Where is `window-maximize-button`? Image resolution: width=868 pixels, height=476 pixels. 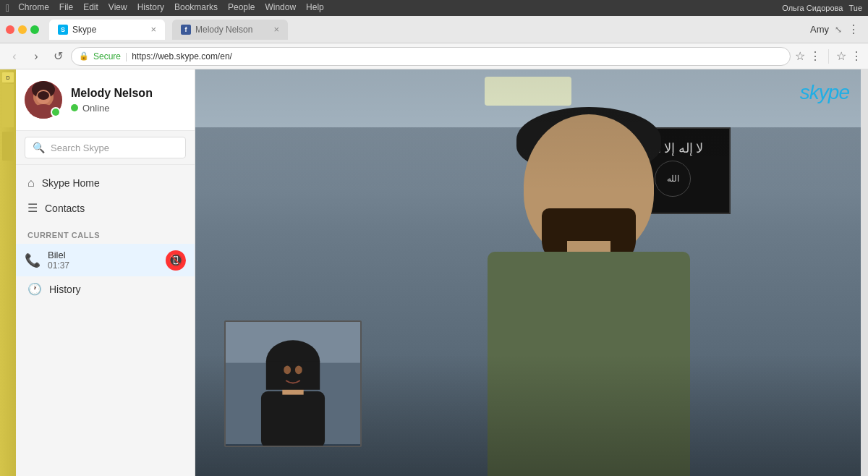
window-maximize-button is located at coordinates (35, 30).